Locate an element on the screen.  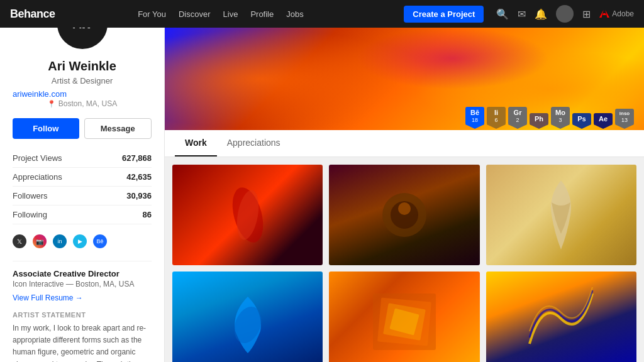
artist-statement-heading: ARTIST STATEMENT is located at coordinates (82, 315).